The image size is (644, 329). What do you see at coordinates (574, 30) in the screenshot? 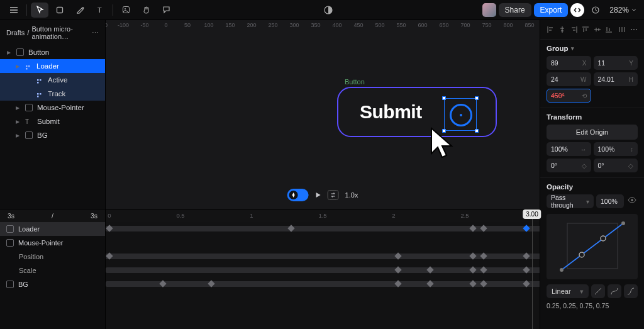
I see `align-right-icon` at bounding box center [574, 30].